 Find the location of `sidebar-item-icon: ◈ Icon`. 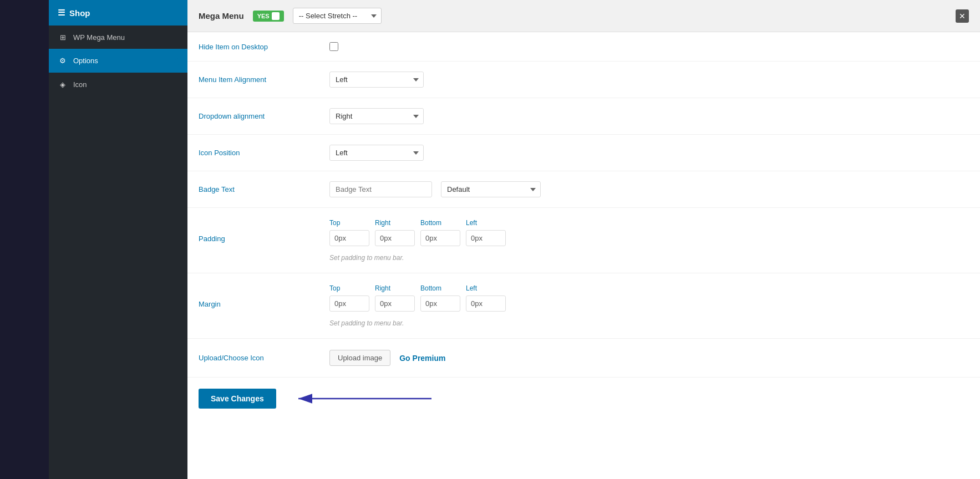

sidebar-item-icon: ◈ Icon is located at coordinates (118, 84).